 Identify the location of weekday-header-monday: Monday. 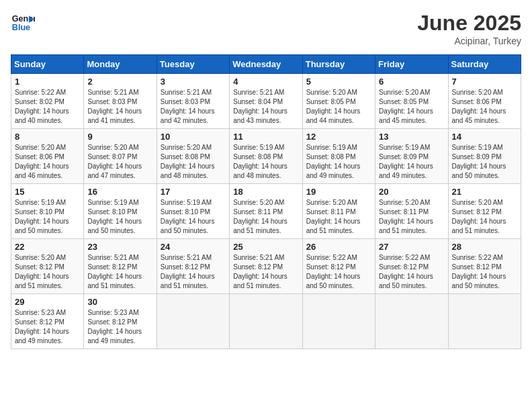
(120, 64).